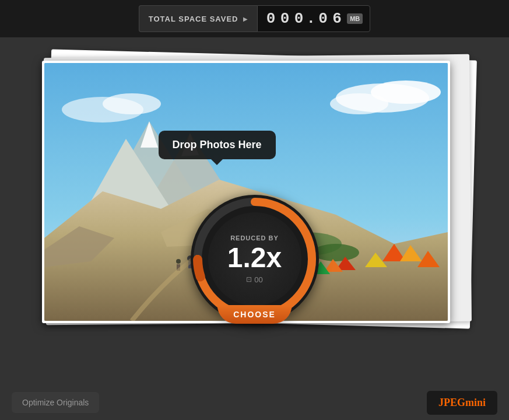 Image resolution: width=509 pixels, height=420 pixels. Describe the element at coordinates (314, 19) in the screenshot. I see `counter-box: 0 0 0 . 0 6 MB` at that location.